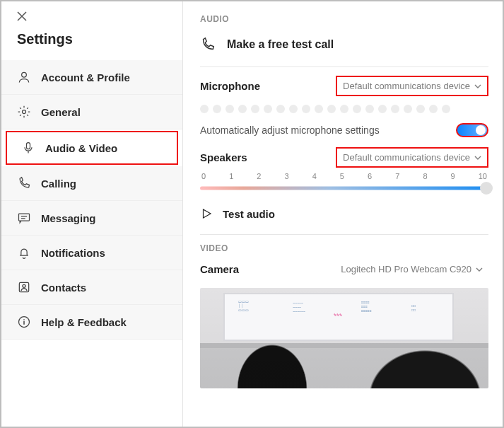 The height and width of the screenshot is (428, 504). I want to click on camera-dropdown: Logitech HD Pro Webcam C920, so click(411, 269).